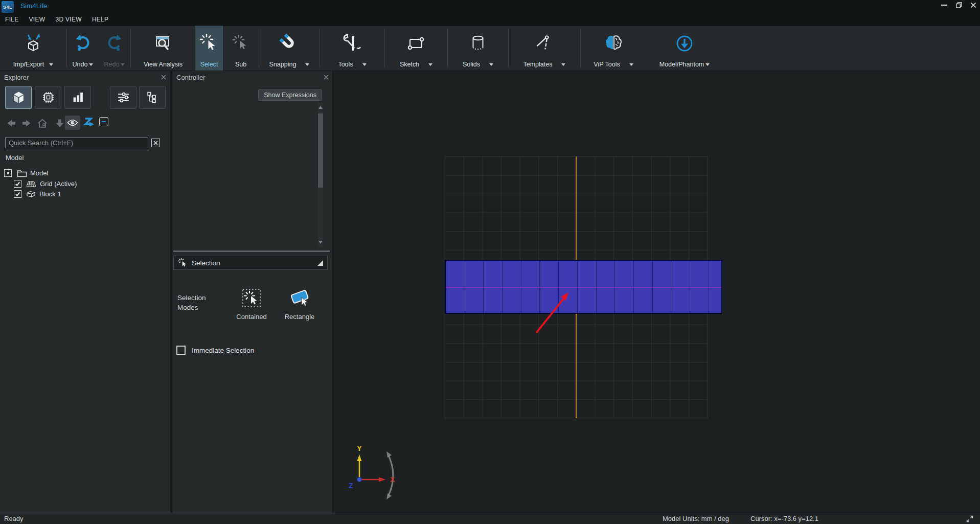 The image size is (980, 524). Describe the element at coordinates (27, 124) in the screenshot. I see `nav-forward-button` at that location.